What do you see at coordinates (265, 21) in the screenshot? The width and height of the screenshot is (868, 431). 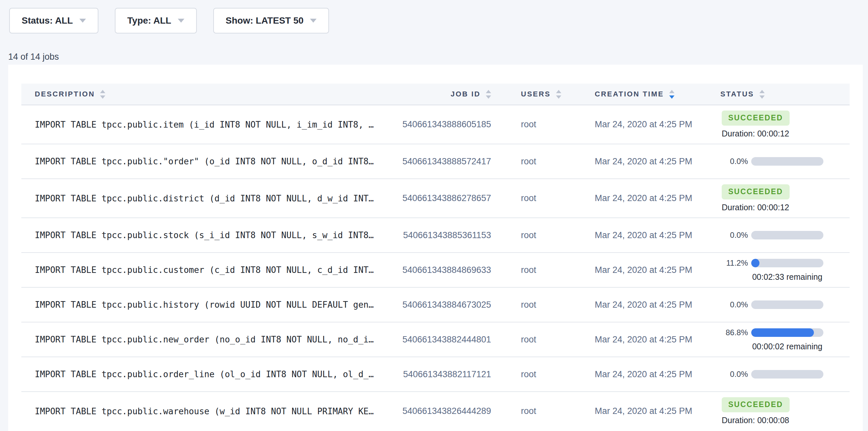 I see `show-filter-label: Show: LATEST 50` at bounding box center [265, 21].